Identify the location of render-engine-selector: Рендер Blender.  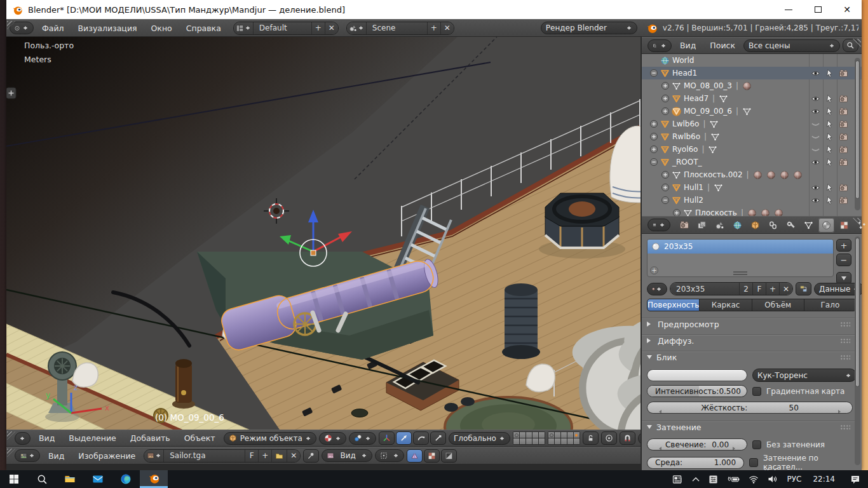
(589, 28).